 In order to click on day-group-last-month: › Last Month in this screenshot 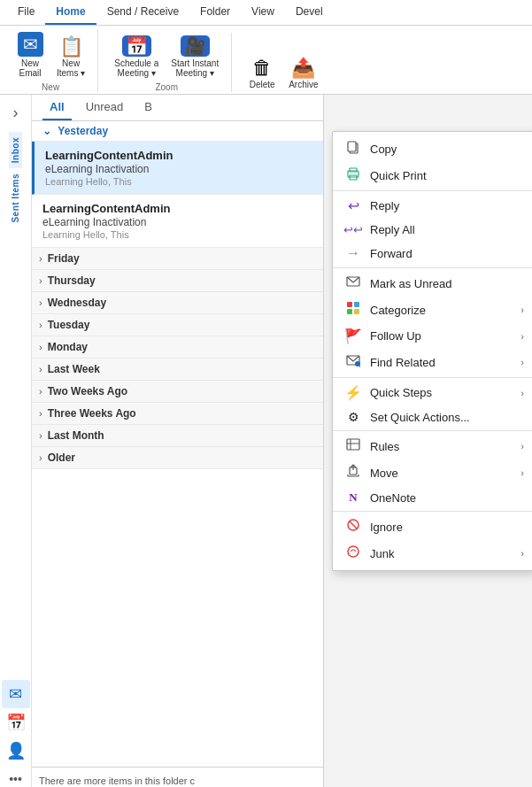, I will do `click(177, 436)`.